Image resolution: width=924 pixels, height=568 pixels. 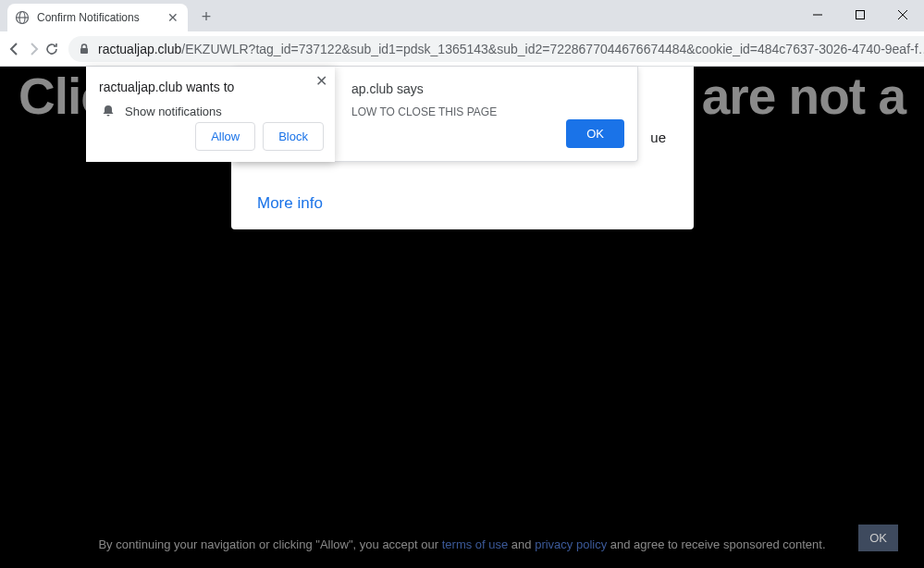 What do you see at coordinates (226, 137) in the screenshot?
I see `allow-button: Allow` at bounding box center [226, 137].